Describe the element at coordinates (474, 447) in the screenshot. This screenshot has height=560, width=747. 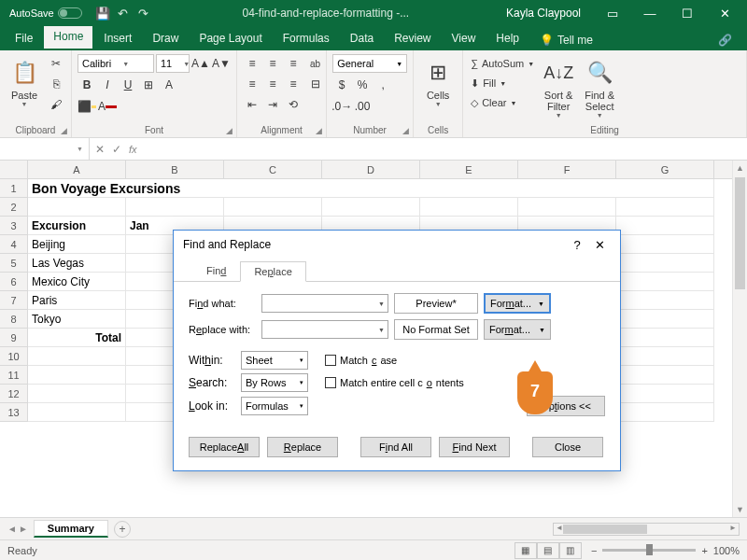
I see `find-next-button: Find Next` at that location.